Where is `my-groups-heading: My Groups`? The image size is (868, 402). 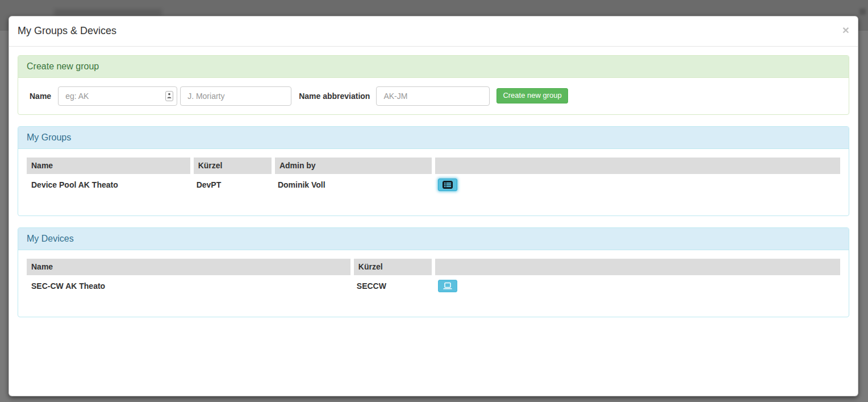
my-groups-heading: My Groups is located at coordinates (433, 138).